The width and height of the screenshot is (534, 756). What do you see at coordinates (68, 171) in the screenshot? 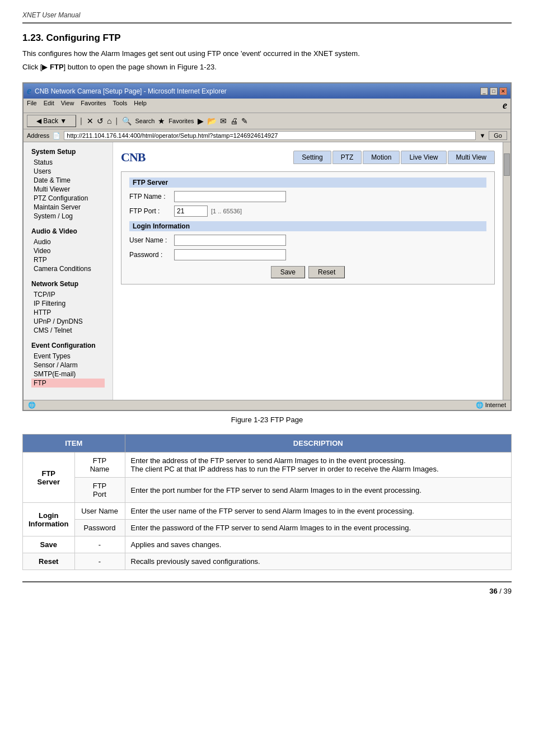
I see `nav-users: Users` at bounding box center [68, 171].